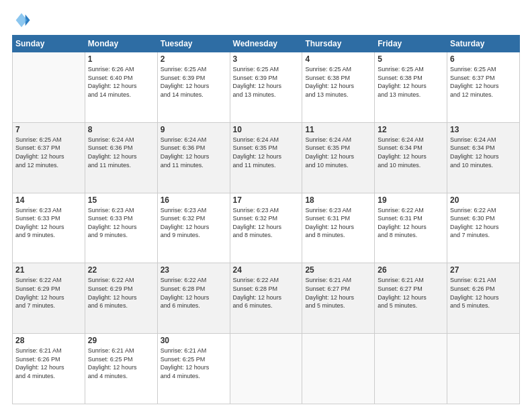  What do you see at coordinates (193, 369) in the screenshot?
I see `calendar-cell: 30Sunrise: 6:21 AM Sunset: 6:25 PM Dayli…` at bounding box center [193, 369].